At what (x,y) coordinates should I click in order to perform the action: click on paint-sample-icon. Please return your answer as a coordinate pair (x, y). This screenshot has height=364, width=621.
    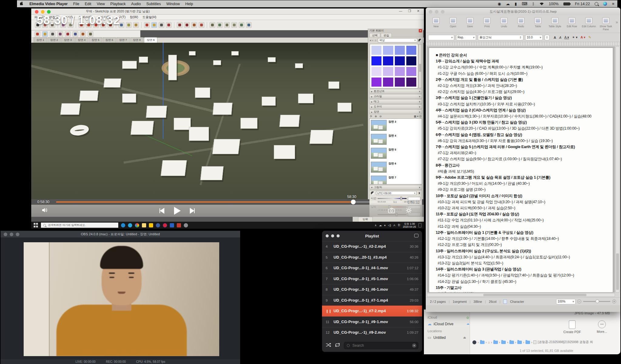
    Looking at the image, I should click on (420, 41).